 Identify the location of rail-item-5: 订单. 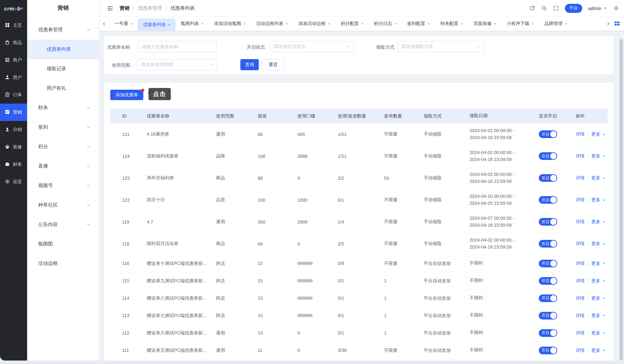
(14, 95).